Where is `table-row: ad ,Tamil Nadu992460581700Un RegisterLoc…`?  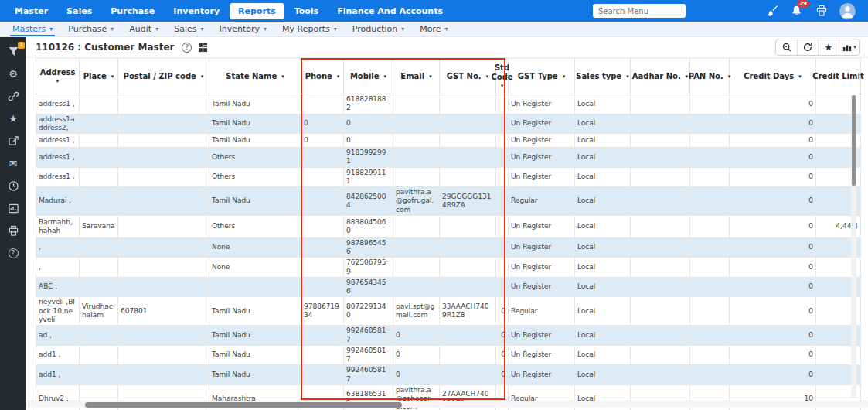 table-row: ad ,Tamil Nadu992460581700Un RegisterLoc… is located at coordinates (448, 336).